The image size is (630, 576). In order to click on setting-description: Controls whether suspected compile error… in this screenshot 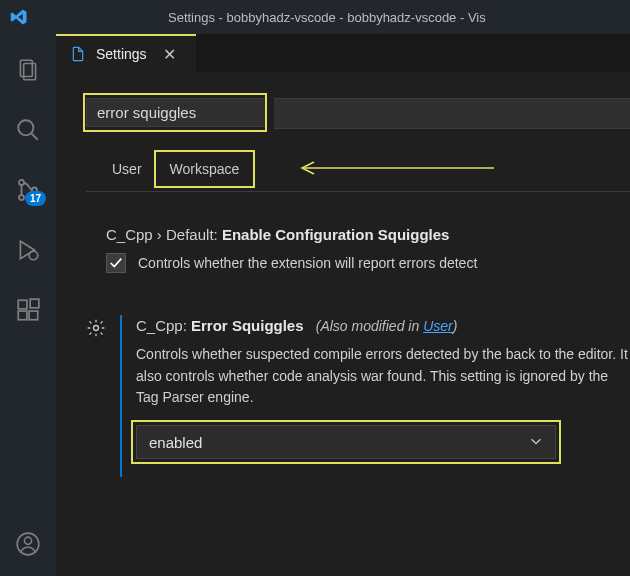, I will do `click(383, 376)`.